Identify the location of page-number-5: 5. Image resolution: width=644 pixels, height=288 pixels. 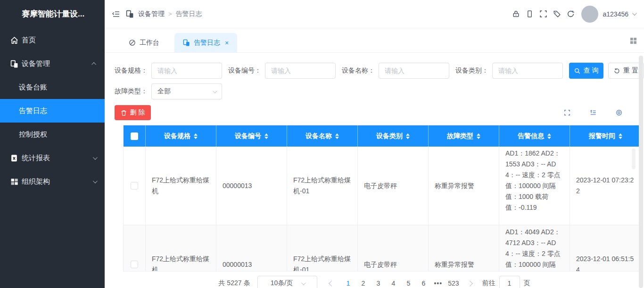
(408, 283).